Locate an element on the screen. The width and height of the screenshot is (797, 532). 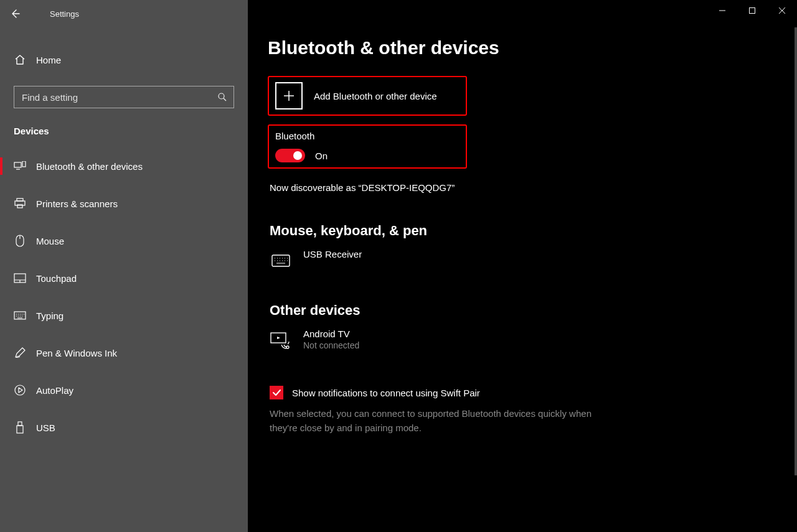
add-device-button: Add Bluetooth or other device is located at coordinates (367, 96).